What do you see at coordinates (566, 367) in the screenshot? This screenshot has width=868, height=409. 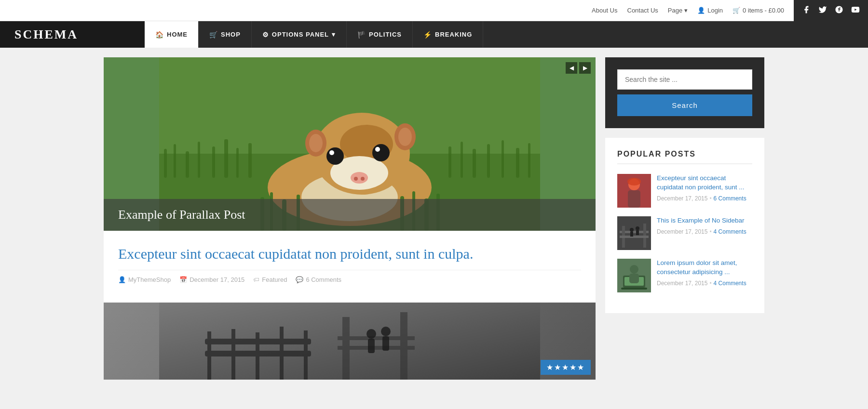 I see `star-rating: ★★★★★` at bounding box center [566, 367].